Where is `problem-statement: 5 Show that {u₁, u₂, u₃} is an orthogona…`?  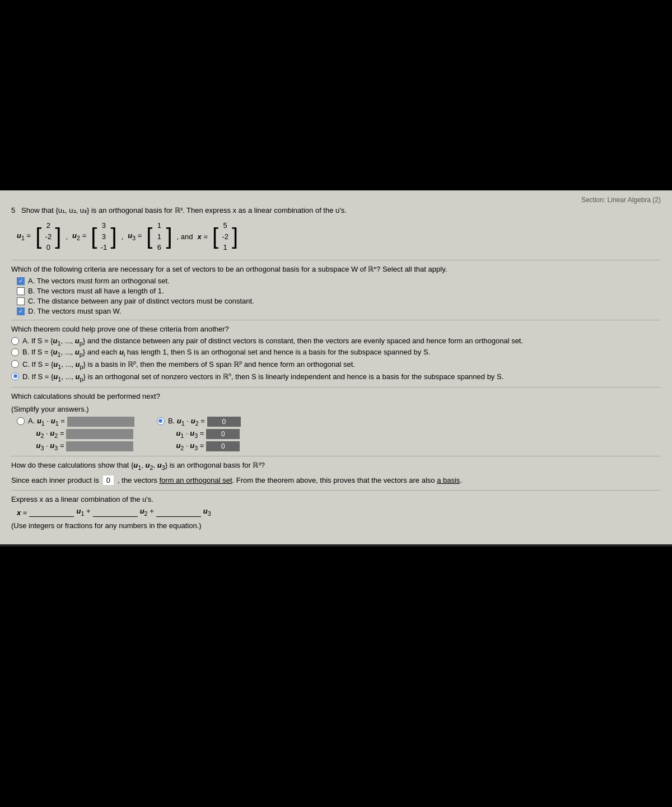 problem-statement: 5 Show that {u₁, u₂, u₃} is an orthogona… is located at coordinates (336, 211).